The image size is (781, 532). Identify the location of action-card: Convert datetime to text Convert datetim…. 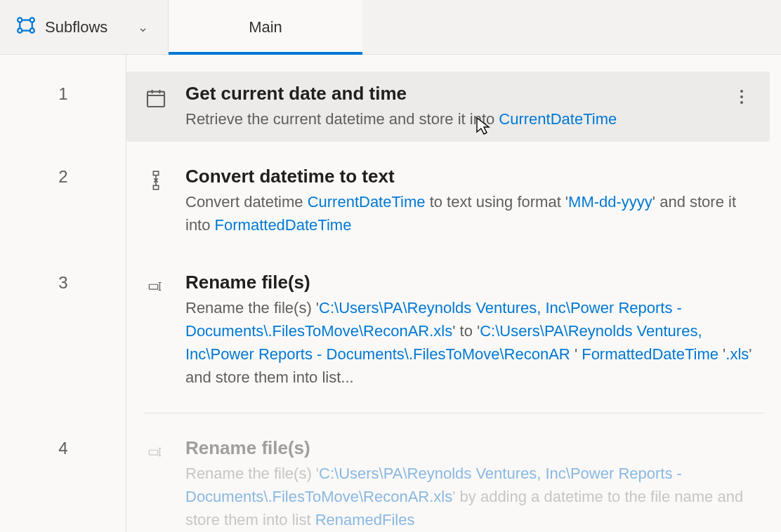
(448, 201).